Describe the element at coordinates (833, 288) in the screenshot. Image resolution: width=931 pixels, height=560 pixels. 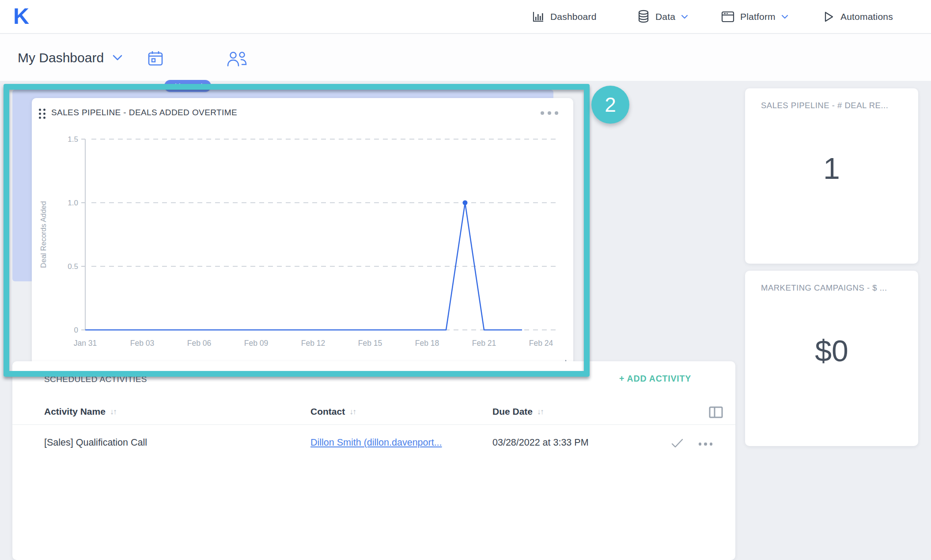
I see `stat-card-title: MARKETING CAMPAIGNS - $ ...` at that location.